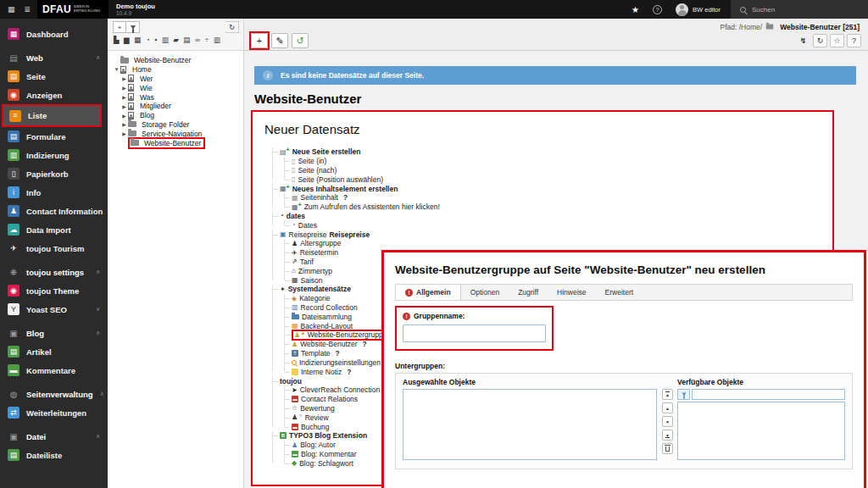 The width and height of the screenshot is (868, 488). What do you see at coordinates (668, 435) in the screenshot?
I see `move-to-bottom-button: ▼` at bounding box center [668, 435].